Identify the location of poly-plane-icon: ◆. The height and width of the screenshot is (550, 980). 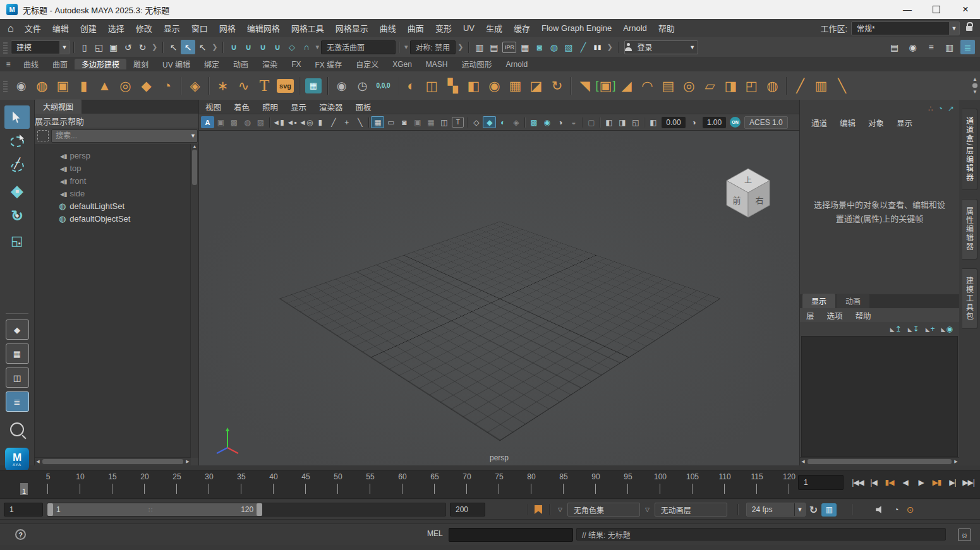
(147, 86).